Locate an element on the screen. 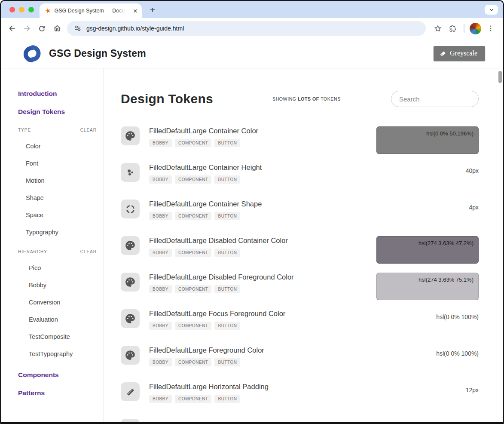  forward-arrow-icon is located at coordinates (27, 28).